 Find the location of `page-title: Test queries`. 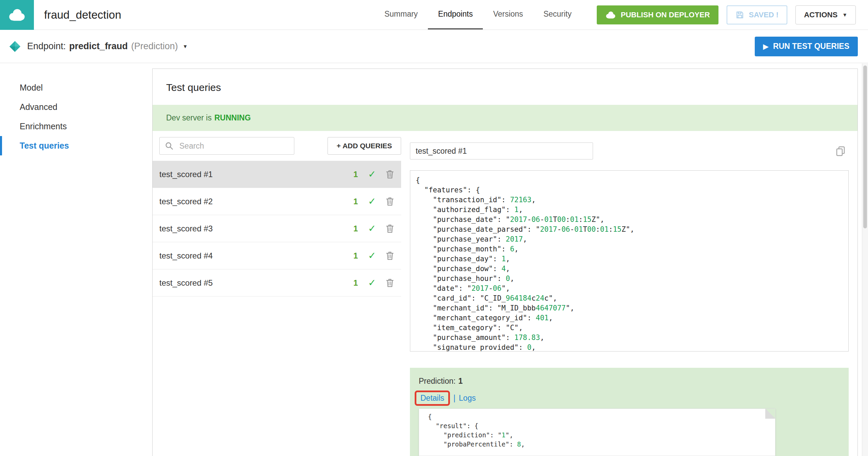

page-title: Test queries is located at coordinates (505, 87).